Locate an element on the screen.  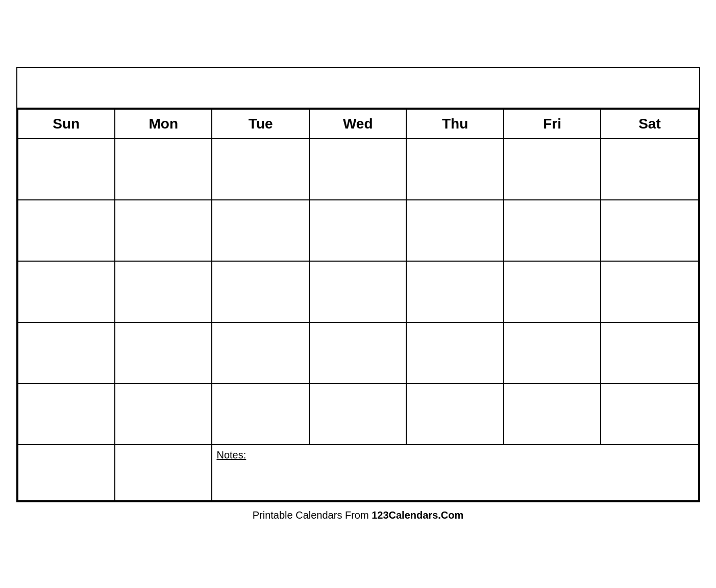
header-thu: Thu is located at coordinates (455, 124).